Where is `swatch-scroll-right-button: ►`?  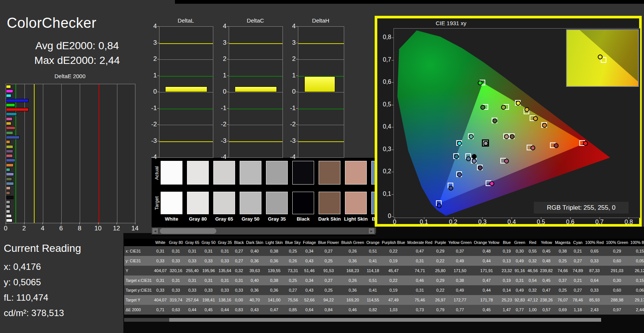
swatch-scroll-right-button: ► is located at coordinates (372, 231).